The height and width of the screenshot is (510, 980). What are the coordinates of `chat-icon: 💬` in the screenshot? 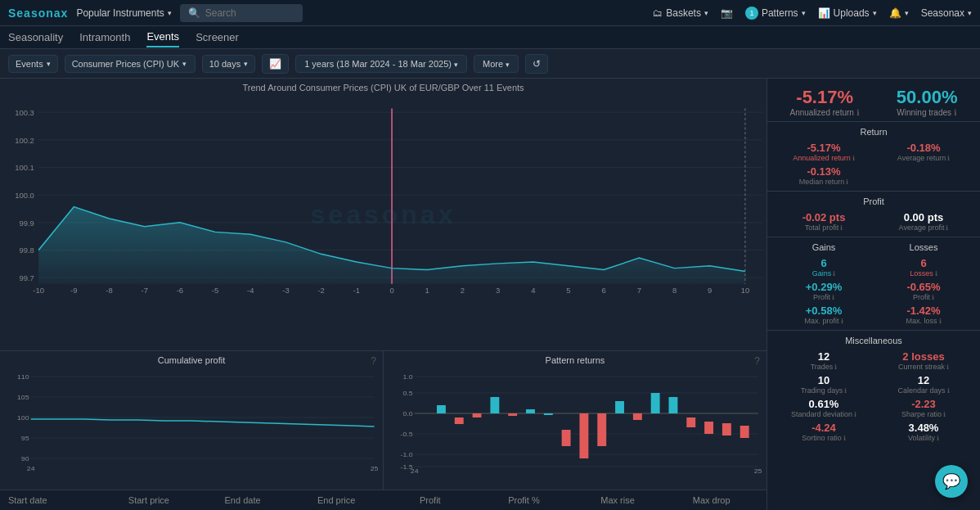 It's located at (951, 481).